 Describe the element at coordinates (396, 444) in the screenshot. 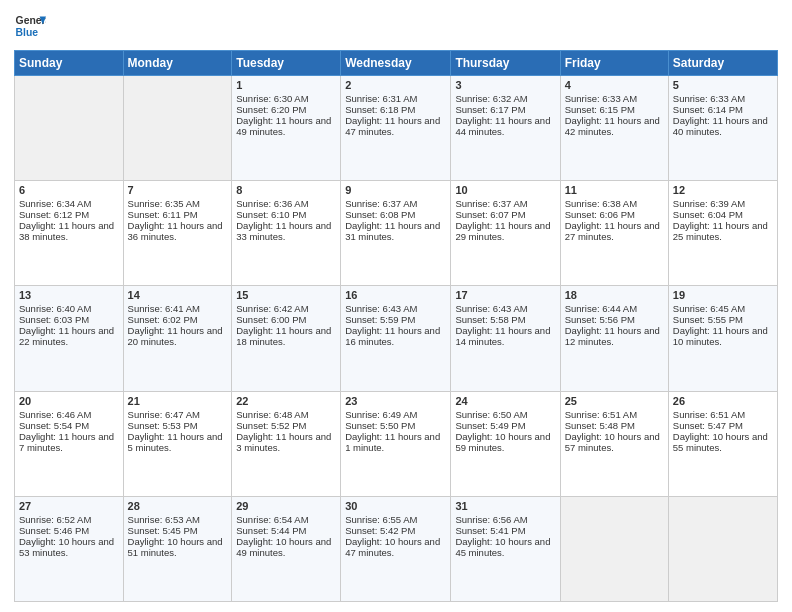

I see `calendar-cell: 23Sunrise: 6:49 AMSunset: 5:50 PMDayligh…` at that location.